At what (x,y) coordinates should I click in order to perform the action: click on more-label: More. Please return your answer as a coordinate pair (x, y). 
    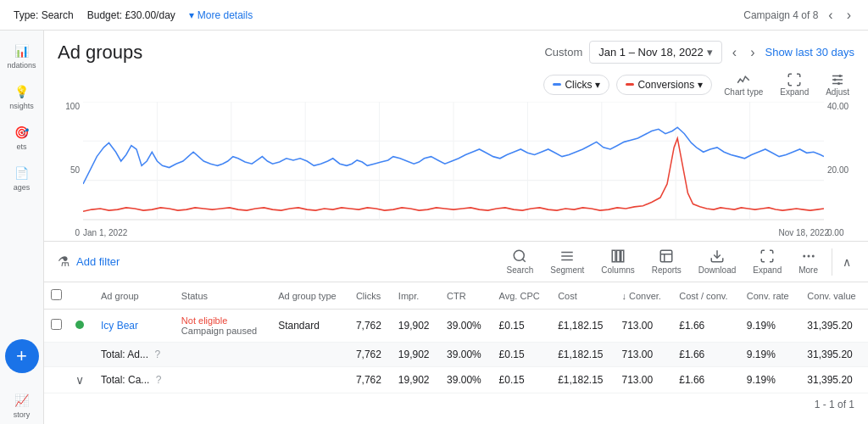
    Looking at the image, I should click on (809, 270).